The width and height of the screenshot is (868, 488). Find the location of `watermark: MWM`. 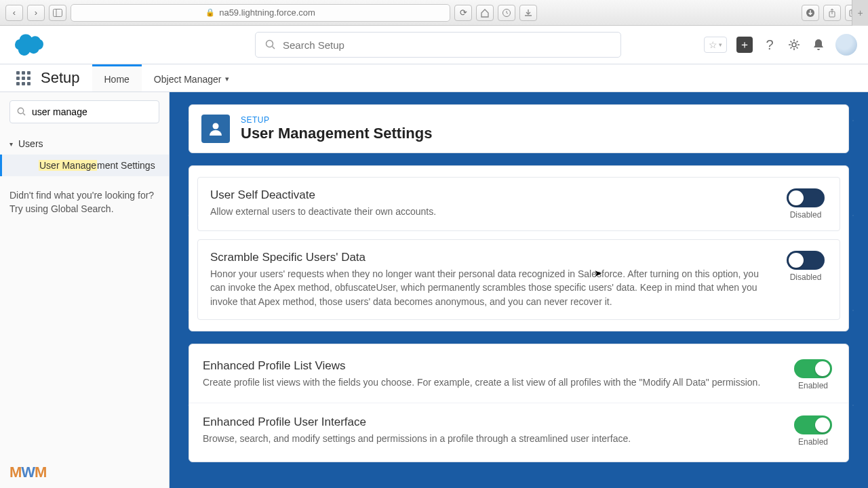

watermark: MWM is located at coordinates (28, 472).